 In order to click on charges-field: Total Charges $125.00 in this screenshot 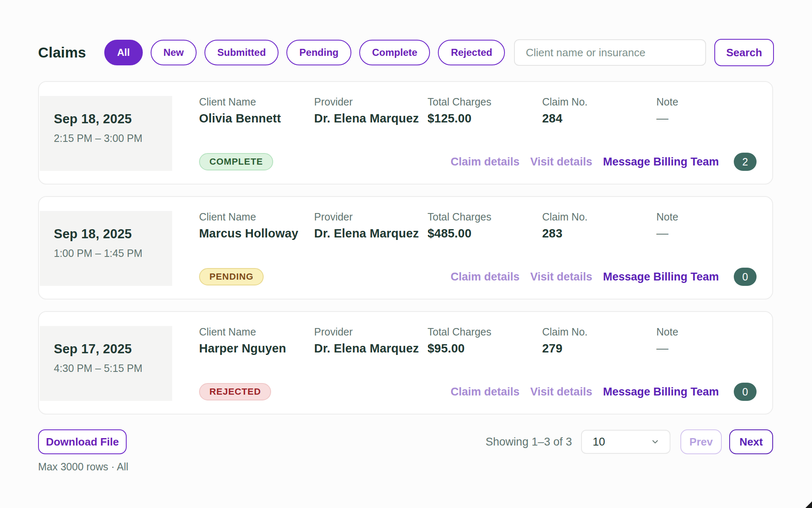, I will do `click(485, 111)`.